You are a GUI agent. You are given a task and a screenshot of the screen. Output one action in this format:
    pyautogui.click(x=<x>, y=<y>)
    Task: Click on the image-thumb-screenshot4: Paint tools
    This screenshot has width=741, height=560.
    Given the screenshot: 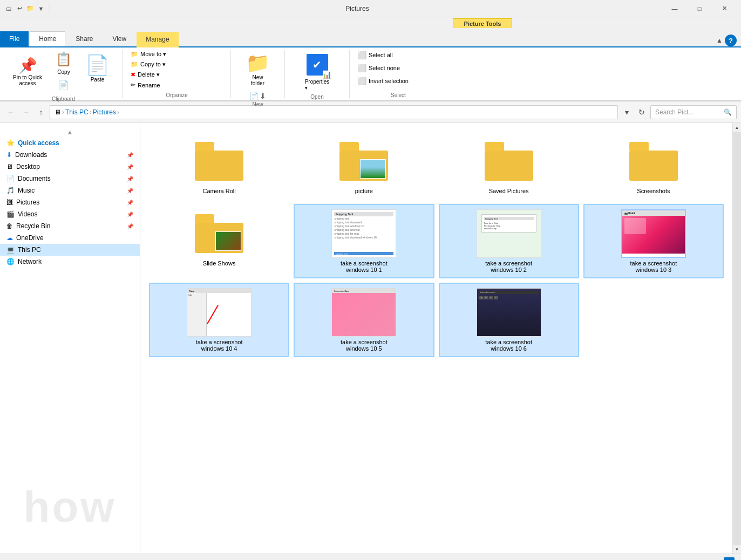 What is the action you would take?
    pyautogui.click(x=219, y=312)
    